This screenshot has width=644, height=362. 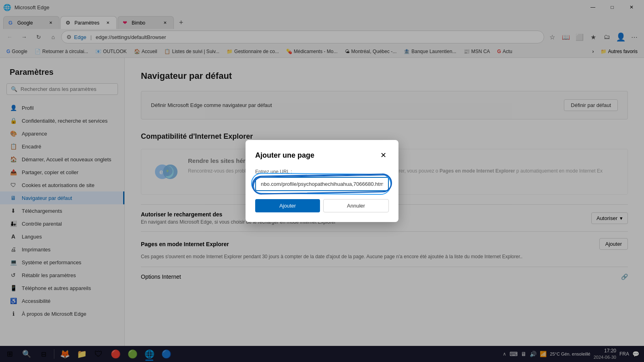 What do you see at coordinates (356, 206) in the screenshot?
I see `modal-cancel-button: Annuler` at bounding box center [356, 206].